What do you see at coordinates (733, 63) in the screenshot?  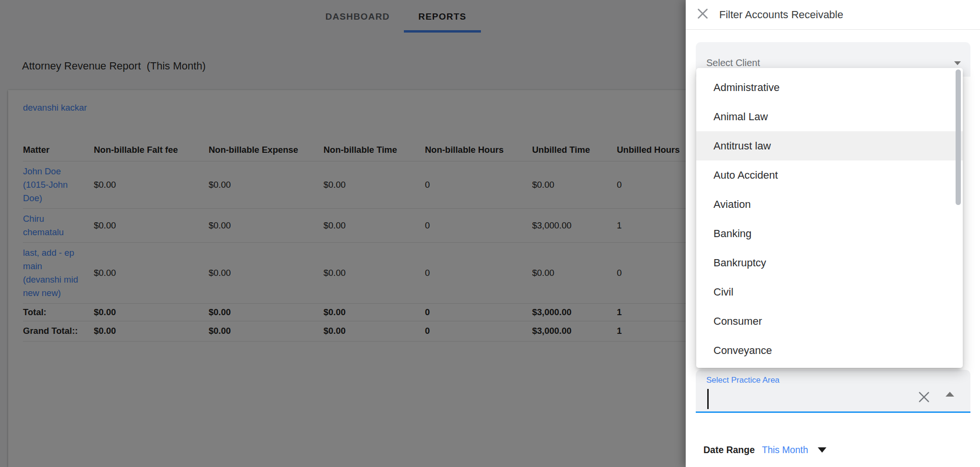 I see `client-select-label: Select Client` at bounding box center [733, 63].